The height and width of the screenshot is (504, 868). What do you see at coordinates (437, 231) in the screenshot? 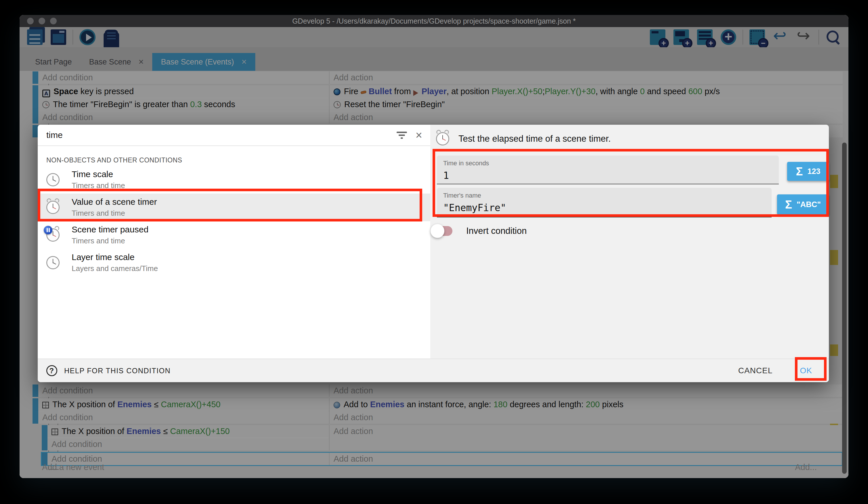
I see `toggle-knob` at bounding box center [437, 231].